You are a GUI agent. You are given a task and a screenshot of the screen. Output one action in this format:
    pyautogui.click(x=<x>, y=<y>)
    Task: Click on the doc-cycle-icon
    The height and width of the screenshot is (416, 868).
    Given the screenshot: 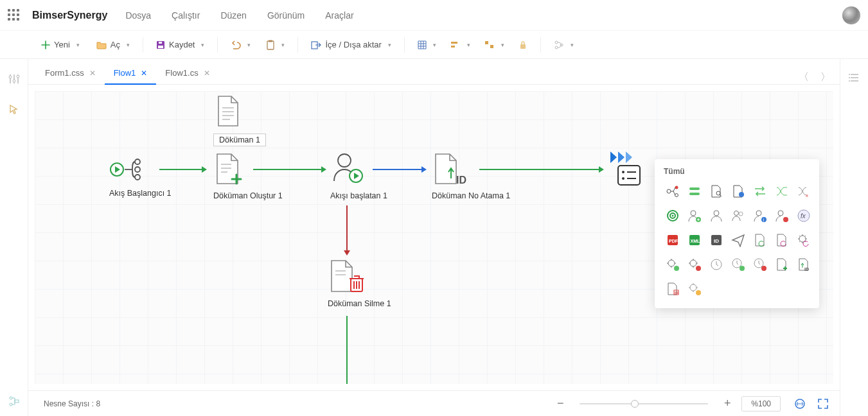 What is the action you would take?
    pyautogui.click(x=782, y=240)
    